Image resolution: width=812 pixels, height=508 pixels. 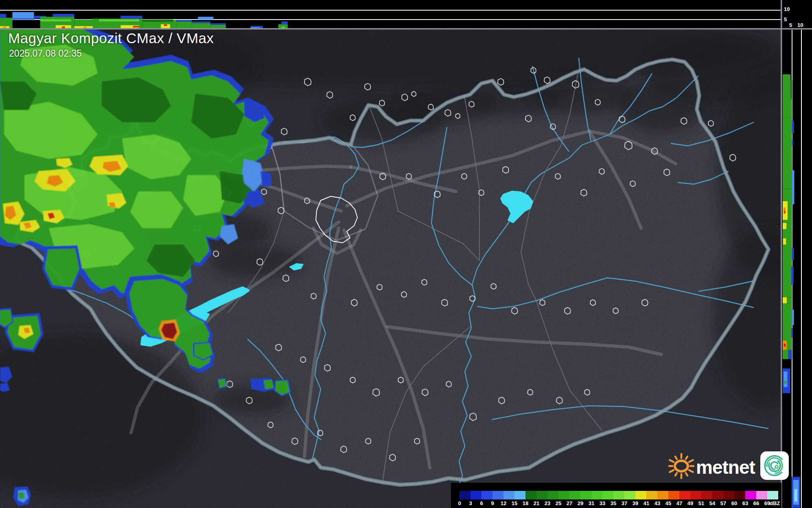 What do you see at coordinates (580, 504) in the screenshot?
I see `dbz-label-29: 29` at bounding box center [580, 504].